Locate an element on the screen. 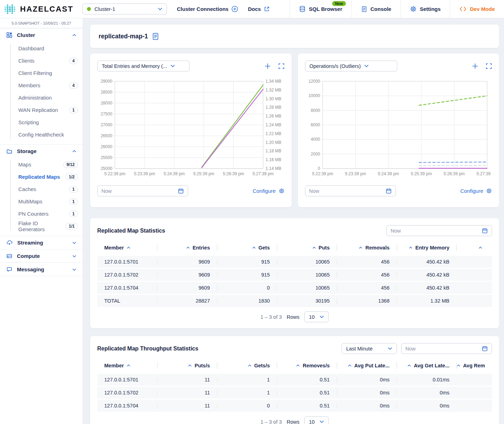  sql-browser-button: New SQL Browser is located at coordinates (321, 9).